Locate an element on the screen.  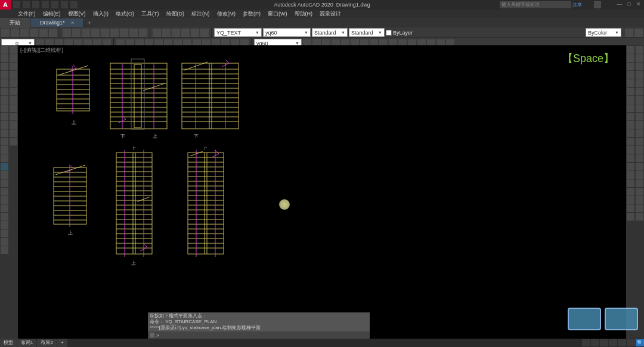
share-button: 共享 is located at coordinates (577, 5).